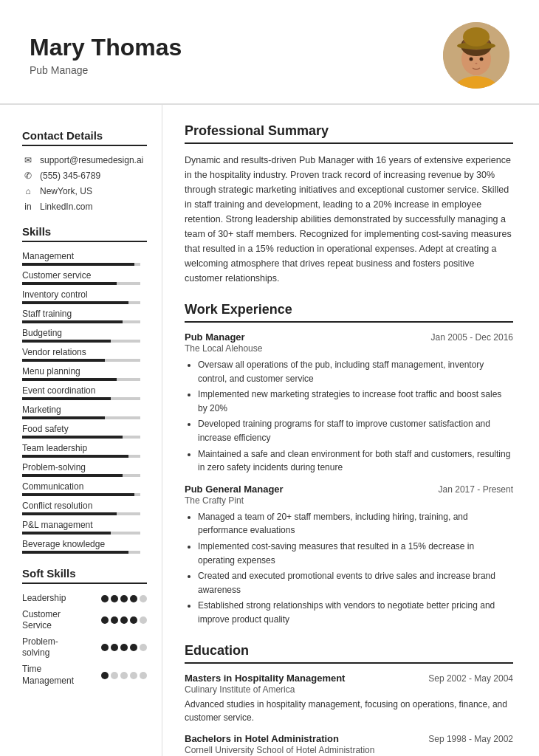  I want to click on skill-name: P&L management, so click(84, 525).